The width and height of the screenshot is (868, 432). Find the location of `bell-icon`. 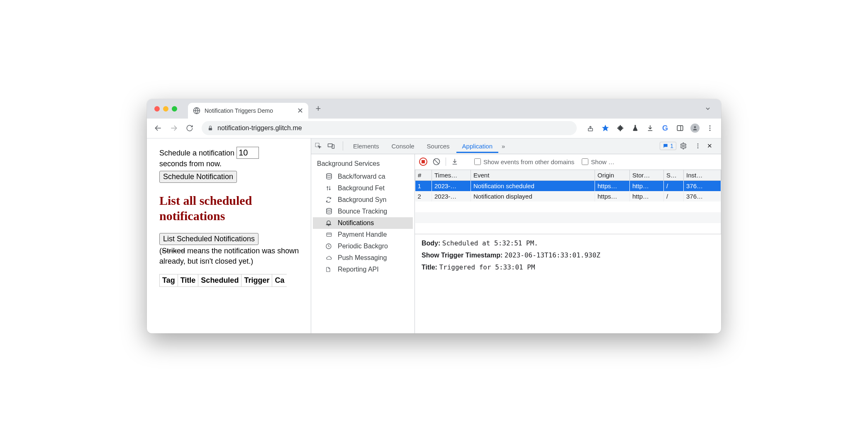

bell-icon is located at coordinates (329, 223).